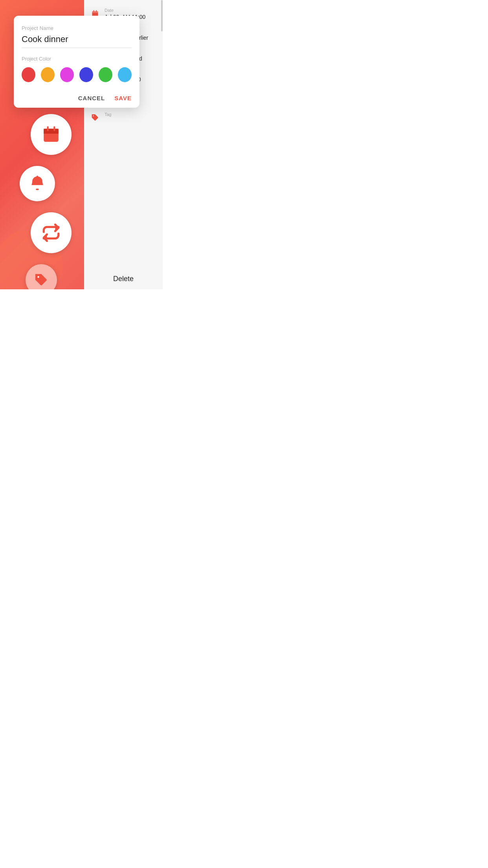  I want to click on tag-text: Tag, so click(108, 115).